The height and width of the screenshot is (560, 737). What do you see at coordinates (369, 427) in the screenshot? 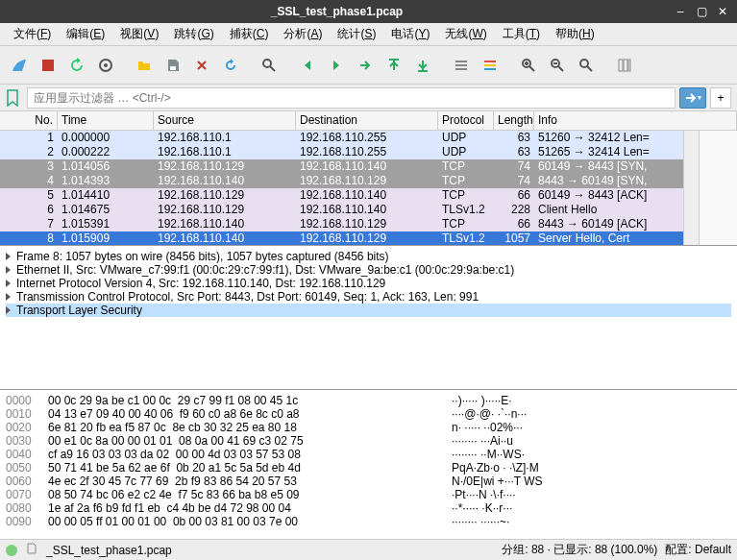
I see `hex-row: 00206e 81 20 fb ea f5 87 0c 8e cb 30 32 …` at bounding box center [369, 427].